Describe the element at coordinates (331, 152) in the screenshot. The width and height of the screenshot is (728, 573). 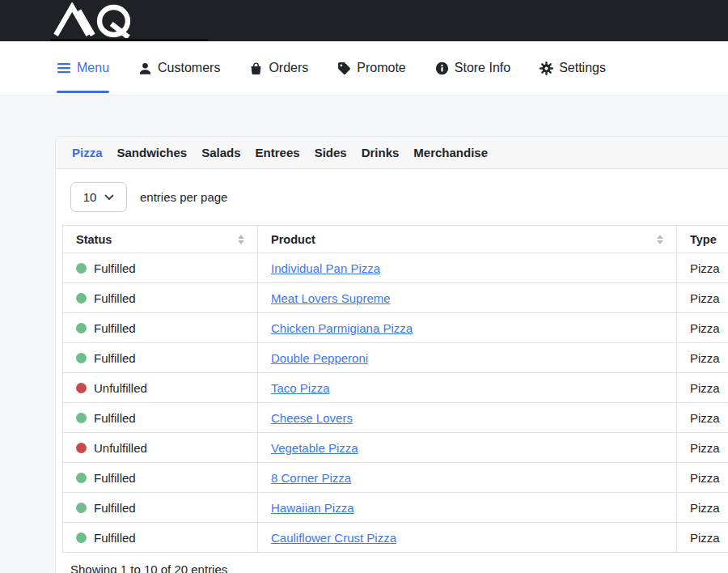
I see `tab-label: Sides` at that location.